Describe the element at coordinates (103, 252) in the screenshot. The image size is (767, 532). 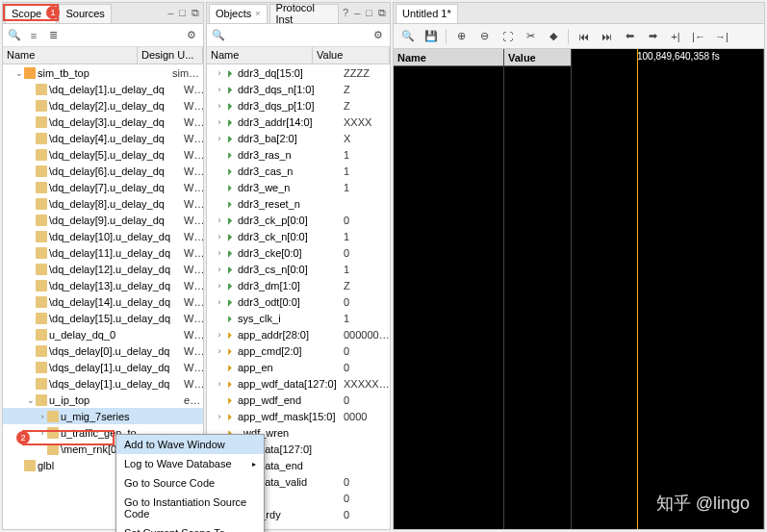
I see `tree-row: \dq_delay[11].u_delay_dqWireDelay` at that location.